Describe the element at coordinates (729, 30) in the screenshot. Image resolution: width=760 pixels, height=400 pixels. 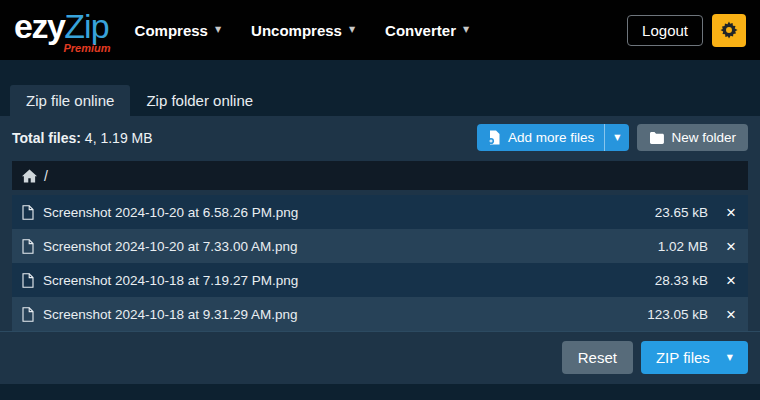
I see `gear-icon` at that location.